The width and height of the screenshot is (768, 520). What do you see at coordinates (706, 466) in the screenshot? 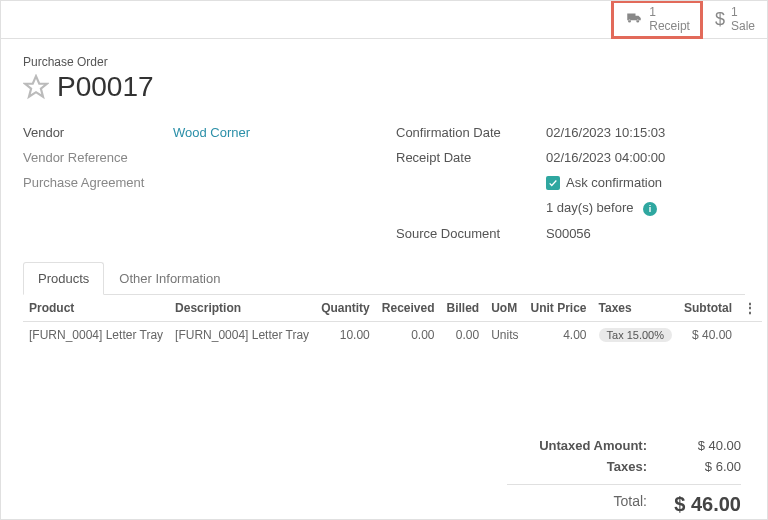
I see `taxes-value: $ 6.00` at bounding box center [706, 466].